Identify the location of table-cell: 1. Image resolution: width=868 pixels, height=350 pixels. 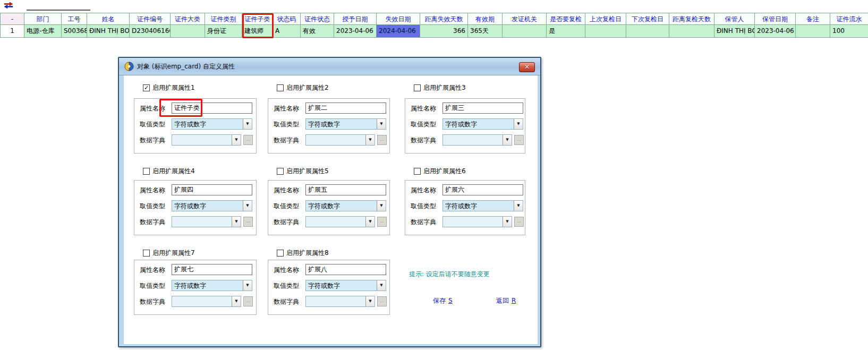
(13, 31).